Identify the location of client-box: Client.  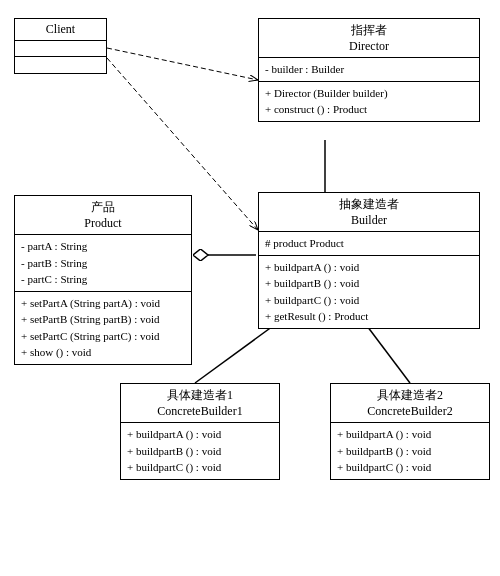
(60, 46).